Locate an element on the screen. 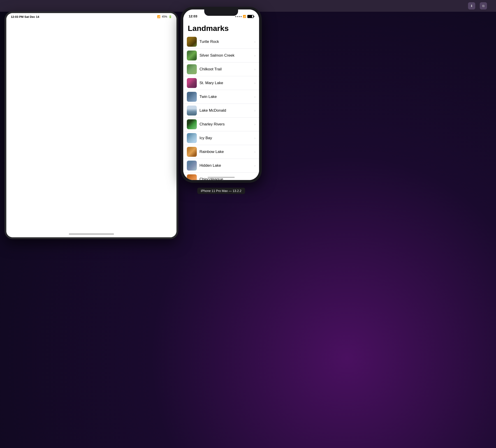 The image size is (496, 448). list-item: Rainbow Lake › is located at coordinates (221, 152).